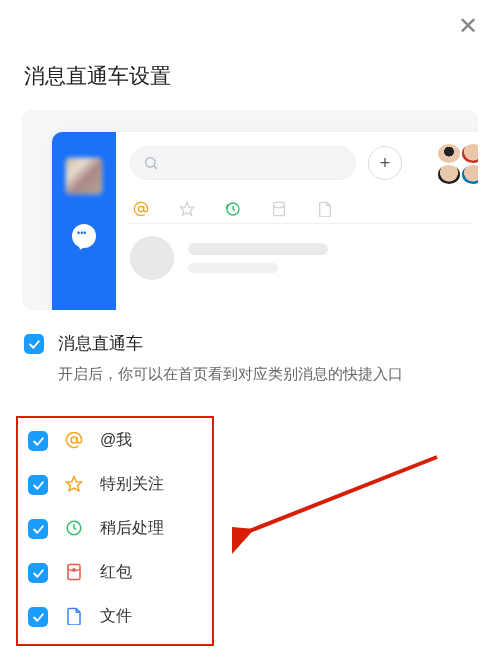 The image size is (500, 667). Describe the element at coordinates (229, 258) in the screenshot. I see `preview-message-row` at that location.